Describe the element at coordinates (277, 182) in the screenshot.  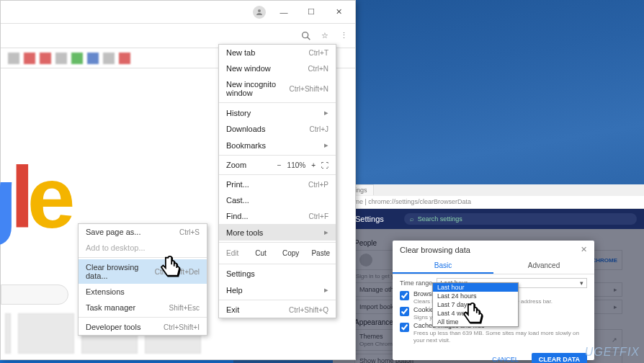
I see `chrome-main-menu: New tabCtrl+T New windowCtrl+N New incog…` at that location.